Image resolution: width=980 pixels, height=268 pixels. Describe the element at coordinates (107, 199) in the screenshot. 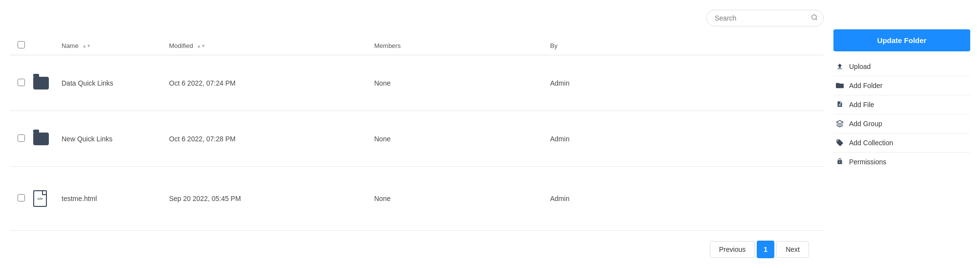

I see `row-3-name: testme.html` at that location.